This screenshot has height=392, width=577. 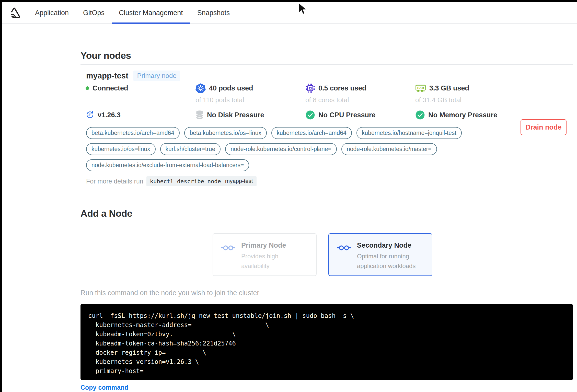 I want to click on mouse-cursor-icon, so click(x=302, y=9).